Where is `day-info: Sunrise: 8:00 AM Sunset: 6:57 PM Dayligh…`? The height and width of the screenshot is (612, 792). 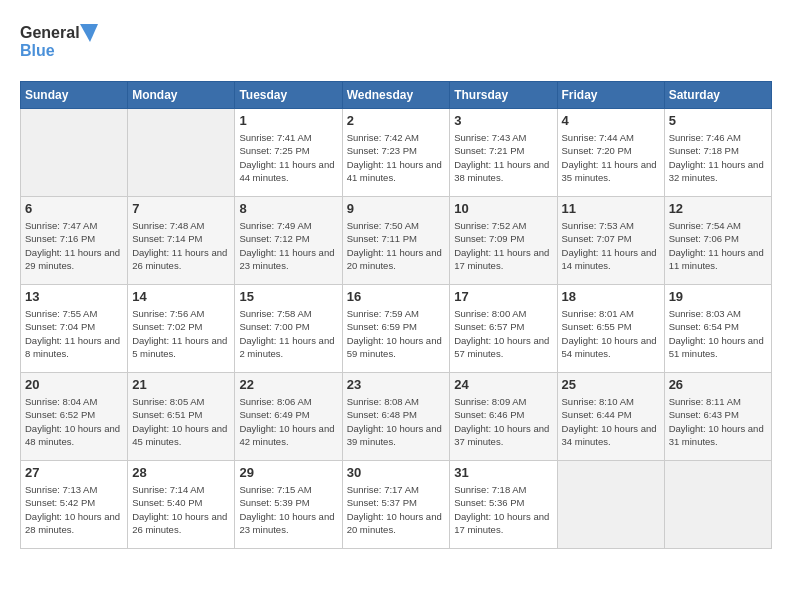 day-info: Sunrise: 8:00 AM Sunset: 6:57 PM Dayligh… is located at coordinates (503, 334).